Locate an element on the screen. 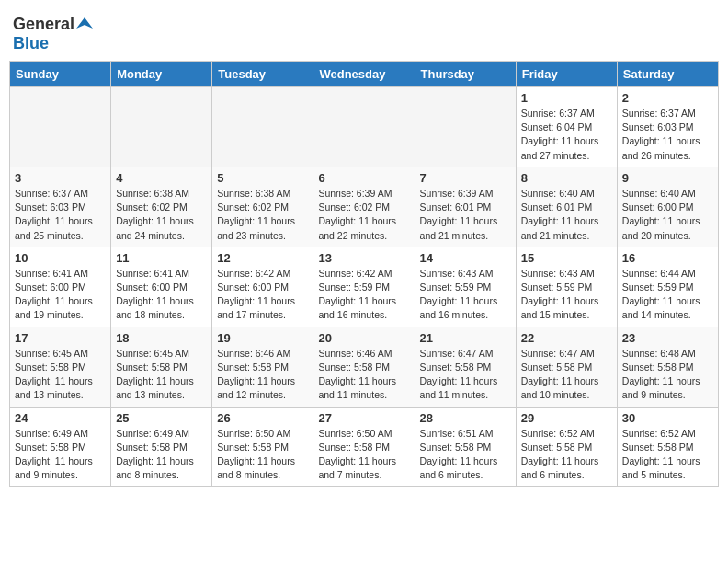 This screenshot has height=563, width=728. logo-bird-icon is located at coordinates (85, 24).